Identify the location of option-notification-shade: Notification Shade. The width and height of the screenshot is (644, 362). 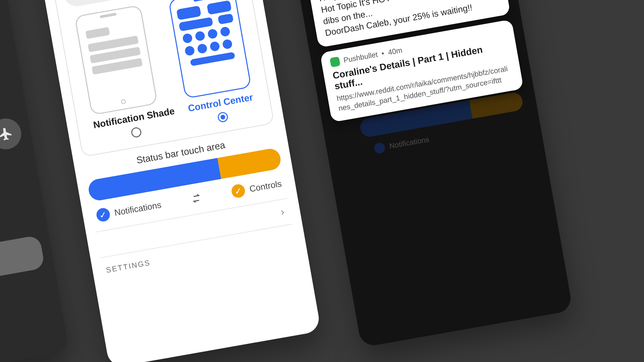
(126, 73).